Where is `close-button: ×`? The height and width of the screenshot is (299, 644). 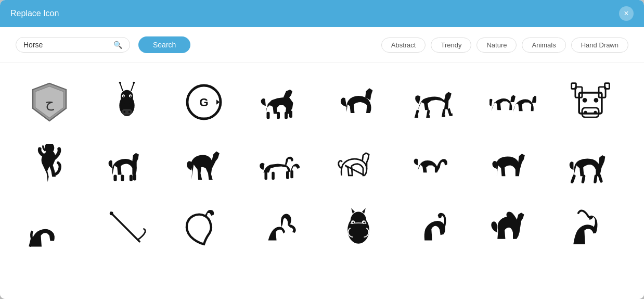
close-button: × is located at coordinates (626, 14).